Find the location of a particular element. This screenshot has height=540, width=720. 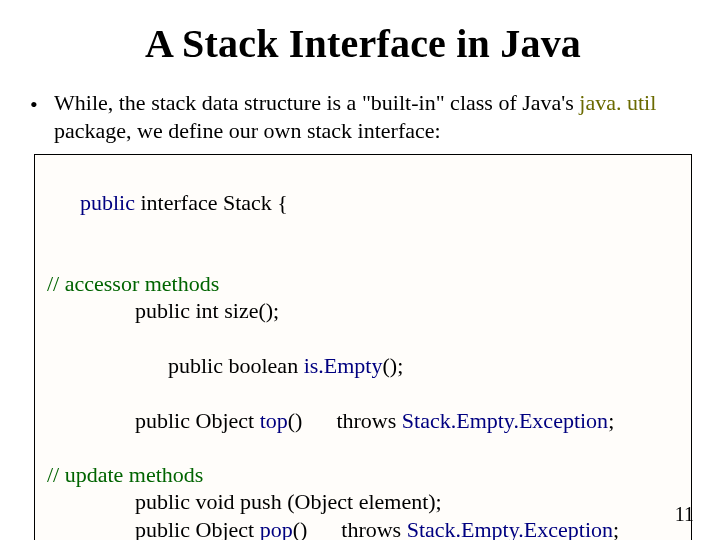

code-decl-rest: interface Stack { is located at coordinates (212, 202).